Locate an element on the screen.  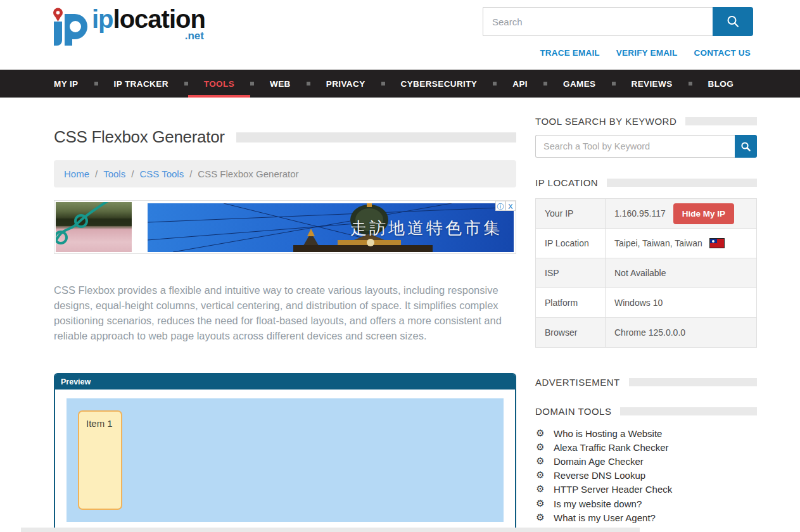
ip-row-label: Browser is located at coordinates (571, 333).